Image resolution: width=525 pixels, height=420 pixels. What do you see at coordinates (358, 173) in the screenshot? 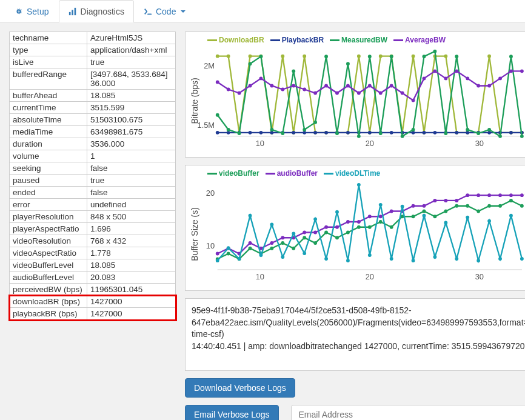
I see `legend-label: videoDLTime` at bounding box center [358, 173].